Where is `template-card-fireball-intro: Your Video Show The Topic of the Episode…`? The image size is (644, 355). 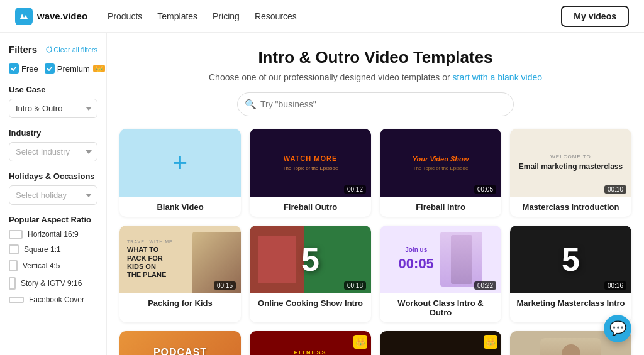 template-card-fireball-intro: Your Video Show The Topic of the Episode… is located at coordinates (440, 173).